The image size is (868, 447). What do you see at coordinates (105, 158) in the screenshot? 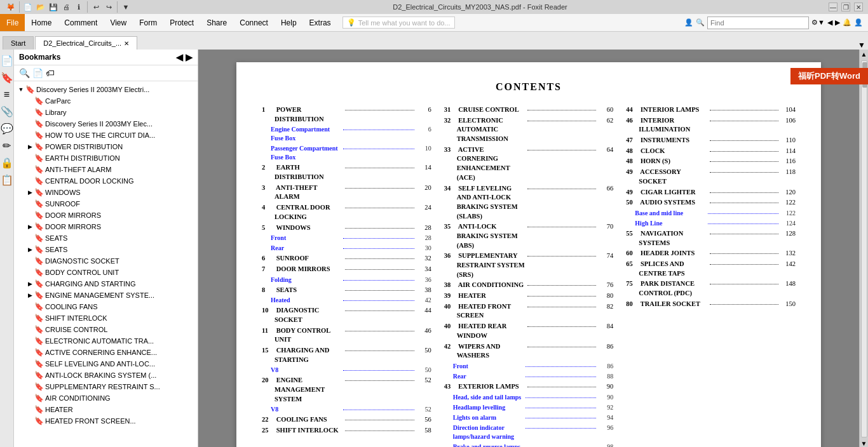
I see `sidebar-tree-item: 🔖EARTH DISTRIBUTION` at bounding box center [105, 158].